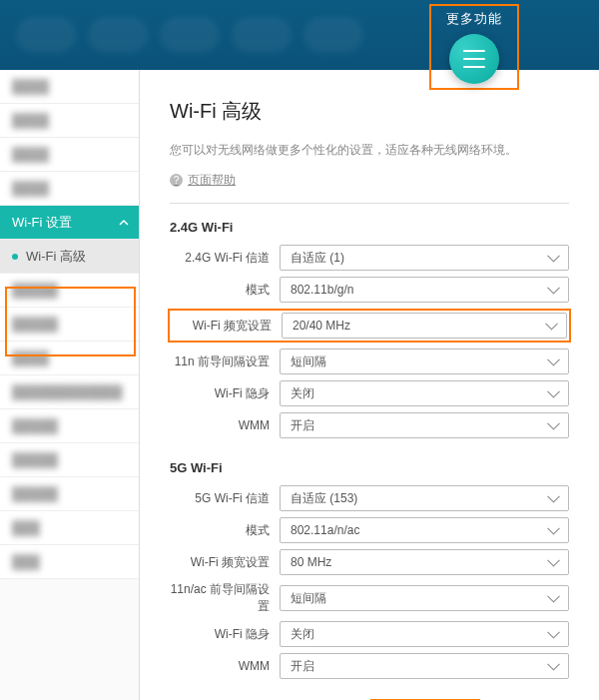 Image resolution: width=599 pixels, height=700 pixels. Describe the element at coordinates (369, 150) in the screenshot. I see `page-description: 您可以对无线网络做更多个性化的设置，适应各种无线网络环境。` at that location.